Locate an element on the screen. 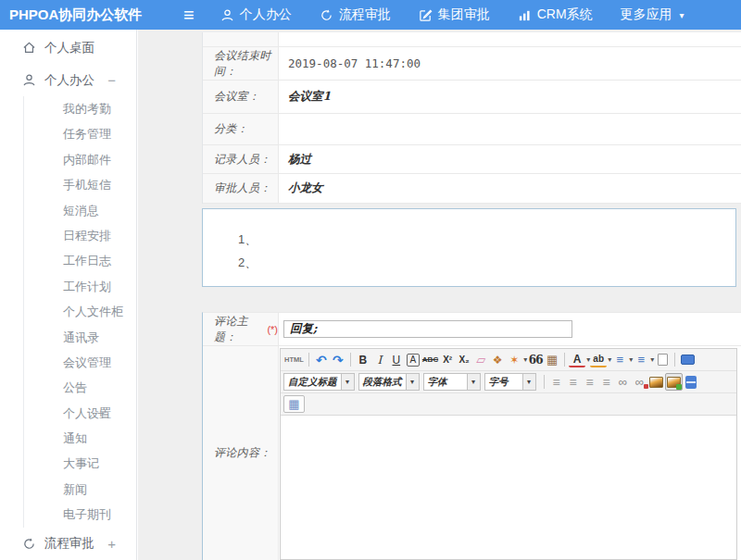  underline-button: U is located at coordinates (396, 359).